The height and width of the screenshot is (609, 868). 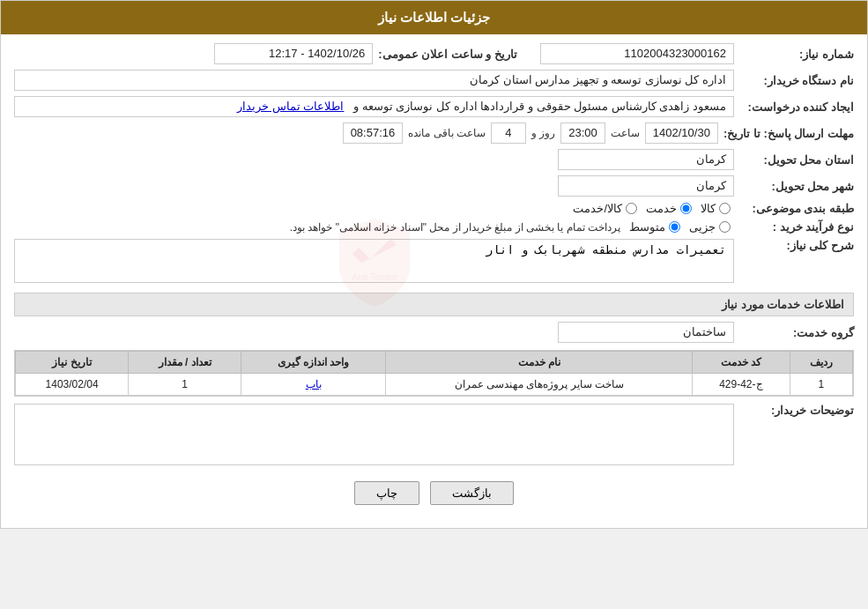 What do you see at coordinates (647, 227) in the screenshot?
I see `process-motavasset-label: متوسط` at bounding box center [647, 227].